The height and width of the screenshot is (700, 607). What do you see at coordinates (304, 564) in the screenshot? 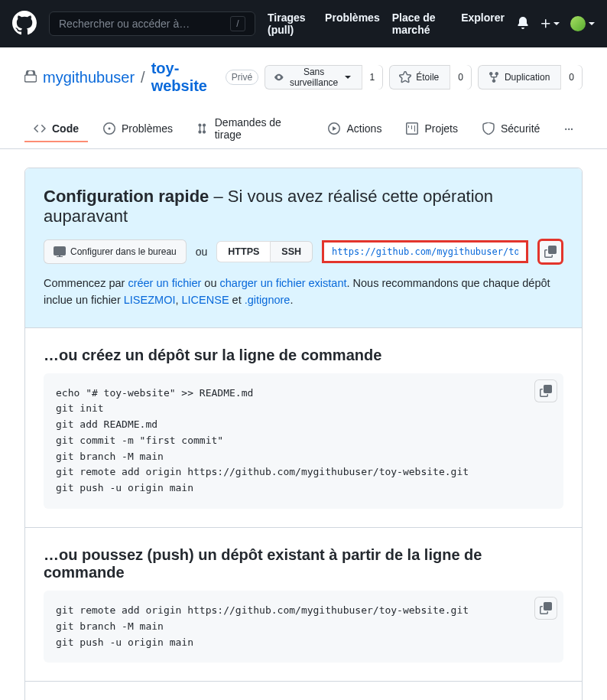
I see `push-repo-title: …ou poussez (push) un dépôt existant à p…` at bounding box center [304, 564].